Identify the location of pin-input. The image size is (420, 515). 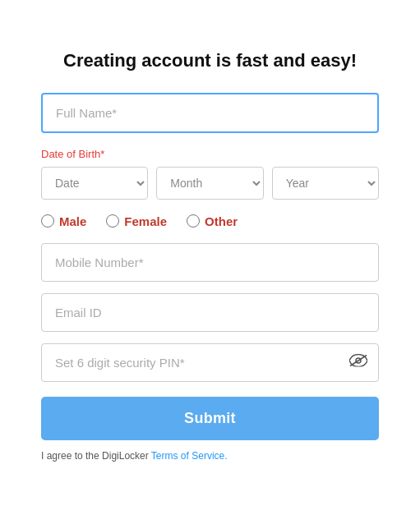
(210, 363).